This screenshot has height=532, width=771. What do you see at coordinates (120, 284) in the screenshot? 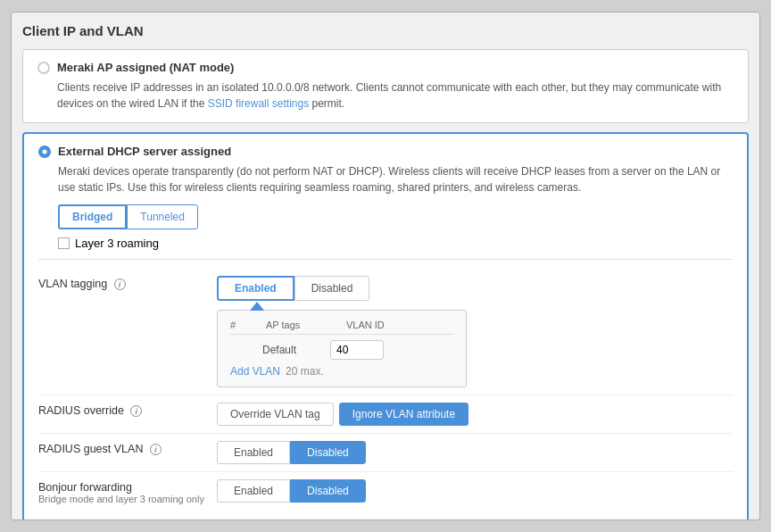
I see `vlan-tagging-info-icon: i` at bounding box center [120, 284].